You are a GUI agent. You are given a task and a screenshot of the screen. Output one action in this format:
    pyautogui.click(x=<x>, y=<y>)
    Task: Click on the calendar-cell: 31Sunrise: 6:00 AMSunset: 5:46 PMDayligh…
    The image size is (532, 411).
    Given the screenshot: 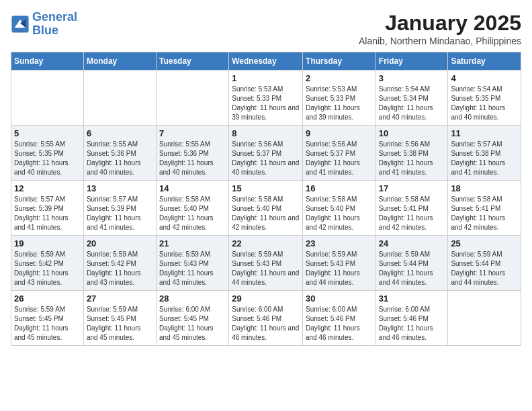 What is the action you would take?
    pyautogui.click(x=412, y=318)
    